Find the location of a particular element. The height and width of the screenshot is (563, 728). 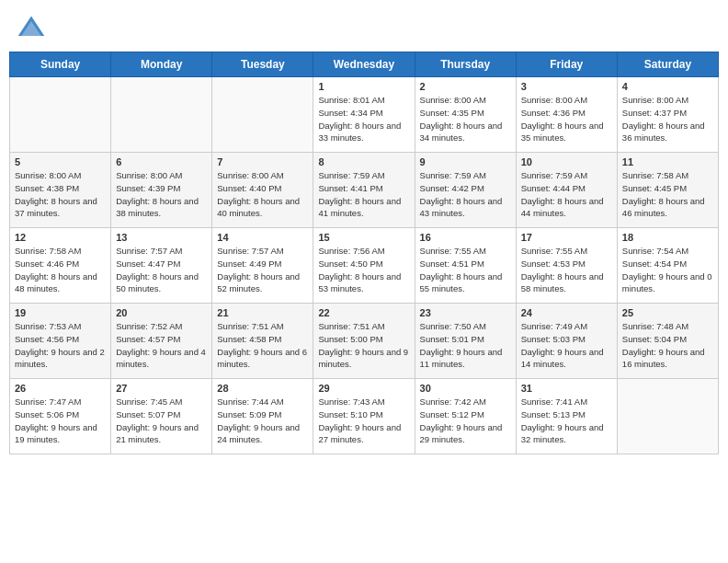

header-row: SundayMondayTuesdayWednesdayThursdayFrid… is located at coordinates (364, 64).